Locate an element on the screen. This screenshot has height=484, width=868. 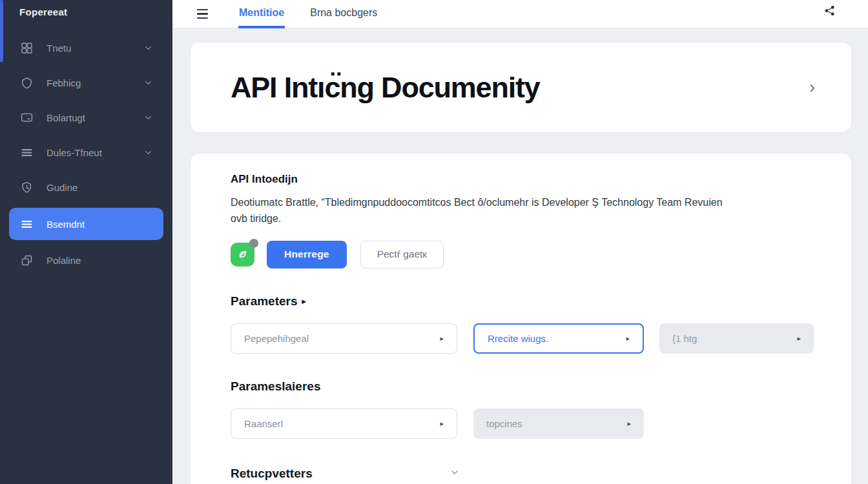
secondary-action-button: Pectŕ gaetк is located at coordinates (402, 254).